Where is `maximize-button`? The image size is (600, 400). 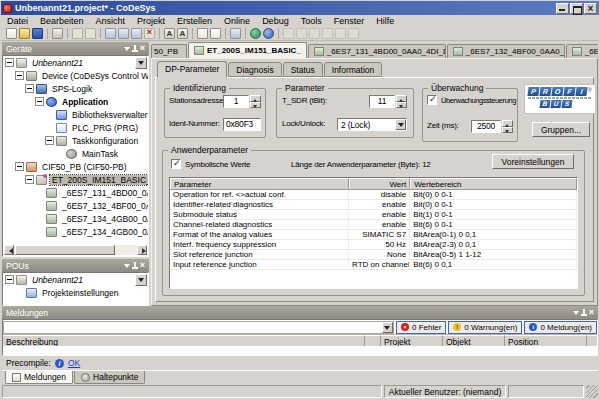
maximize-button is located at coordinates (576, 8).